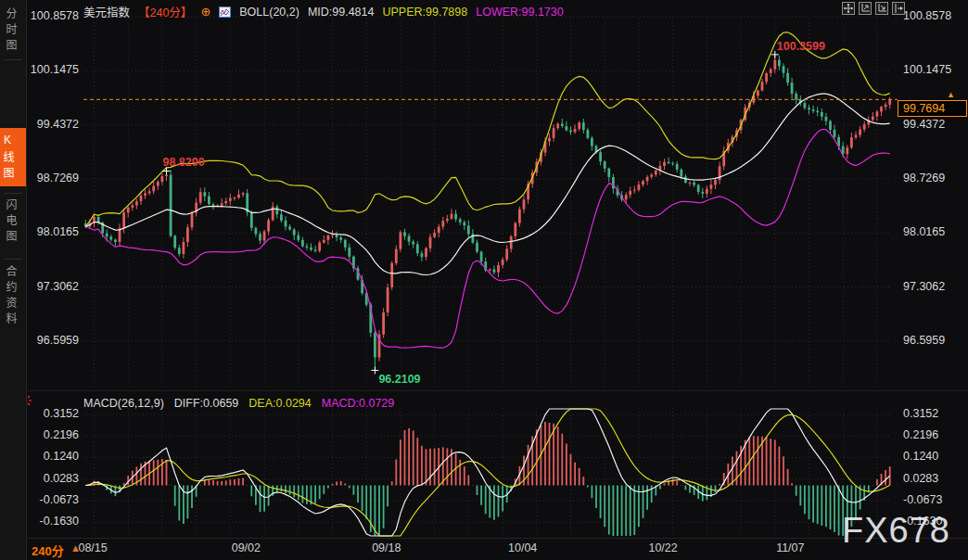 Image resolution: width=968 pixels, height=560 pixels. I want to click on watermark: FX678, so click(896, 530).